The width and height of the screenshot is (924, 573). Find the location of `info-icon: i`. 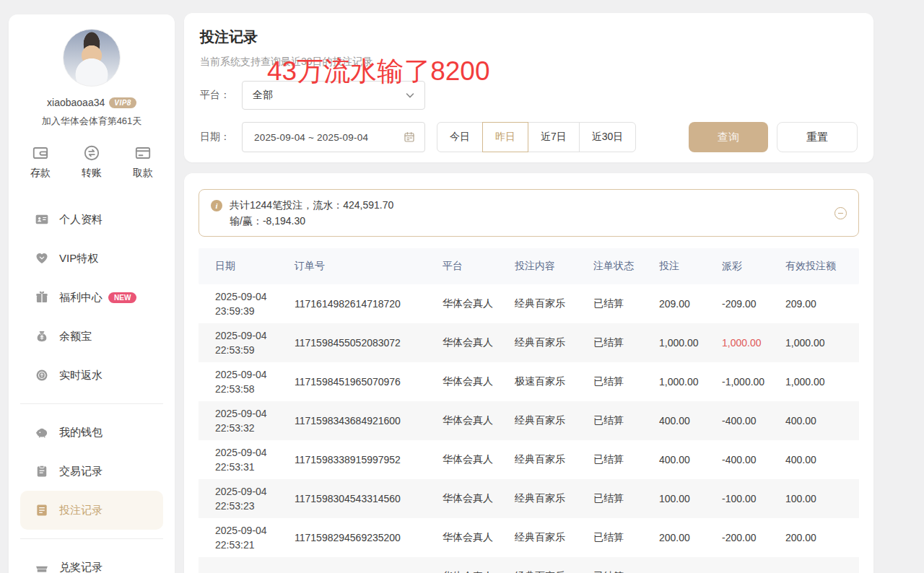

info-icon: i is located at coordinates (217, 206).